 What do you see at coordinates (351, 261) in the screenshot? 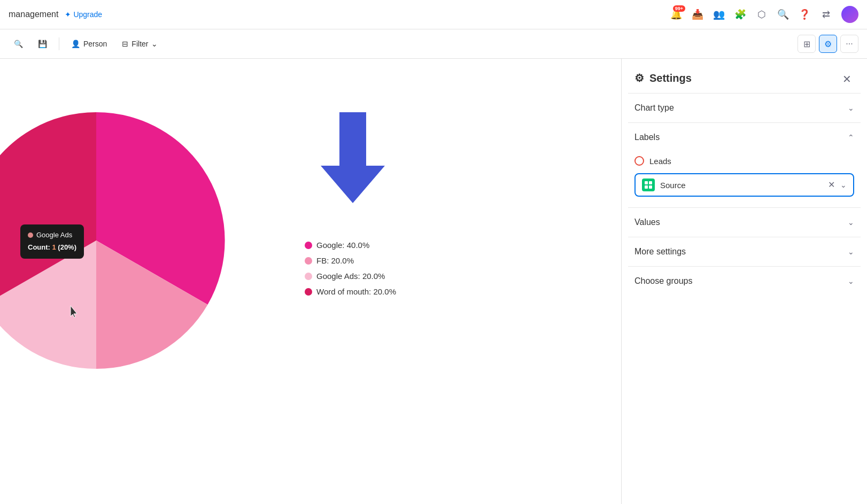
I see `legend-item-fb: FB: 20.0%` at bounding box center [351, 261].